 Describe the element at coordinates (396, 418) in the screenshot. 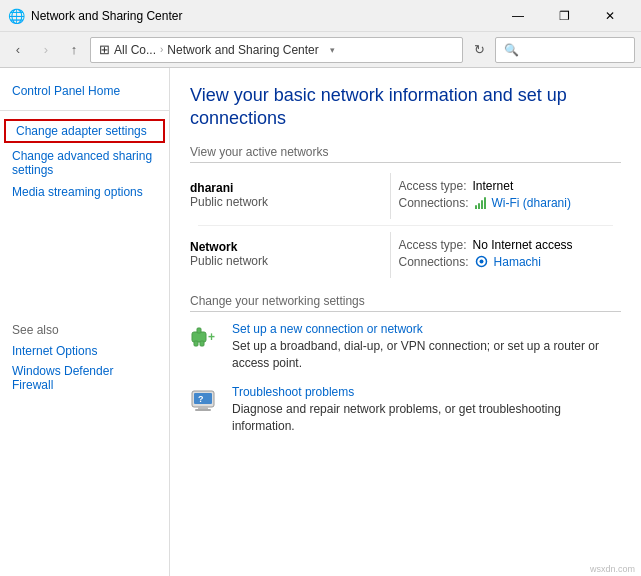

I see `setting2-desc: Diagnose and repair network problems, or…` at that location.